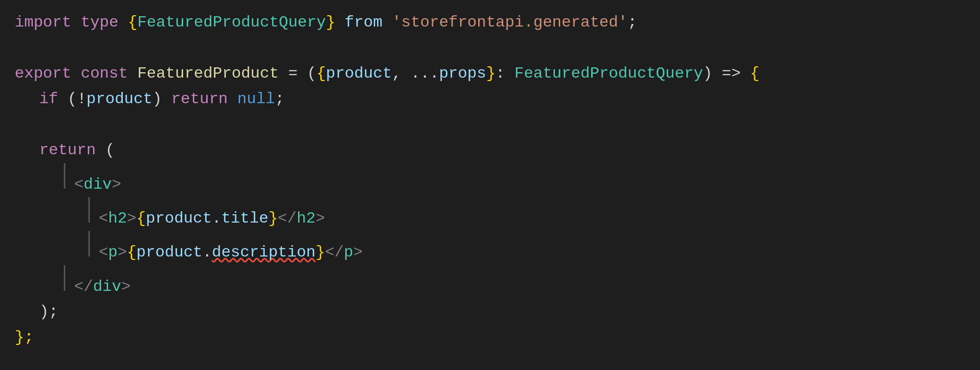 This screenshot has height=370, width=980. Describe the element at coordinates (502, 312) in the screenshot. I see `code-line-11: );` at that location.